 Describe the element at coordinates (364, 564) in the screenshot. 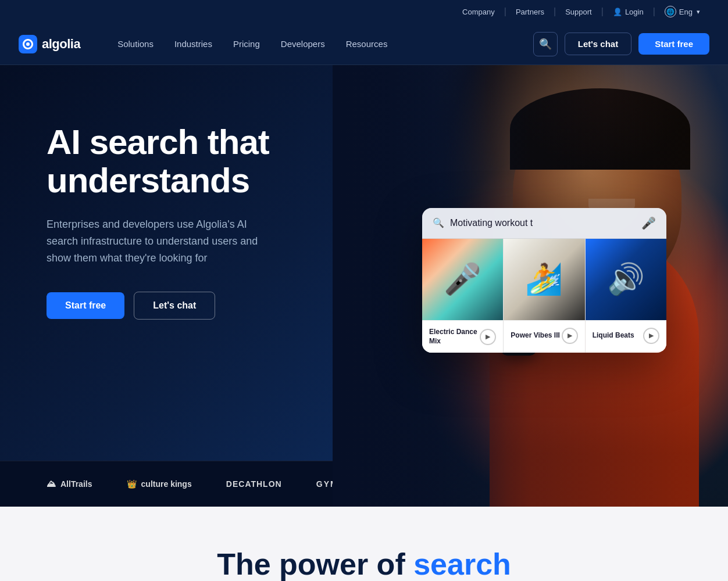

I see `bottom-title: The power of search` at that location.